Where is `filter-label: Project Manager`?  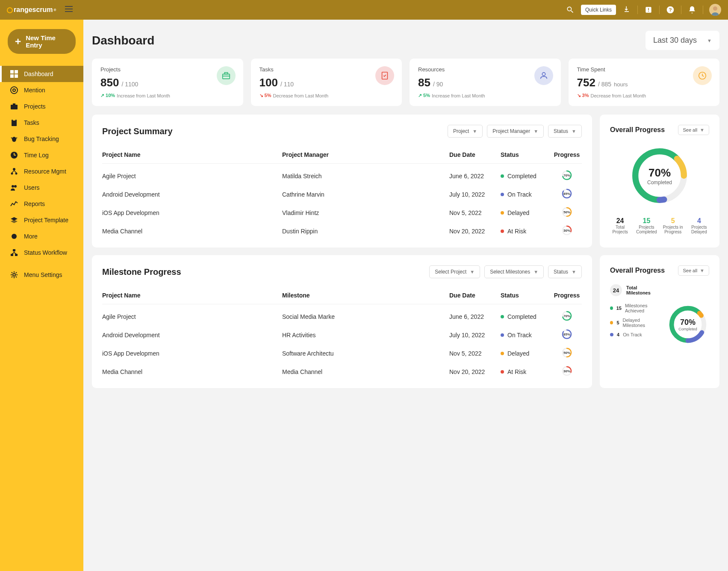 filter-label: Project Manager is located at coordinates (511, 131).